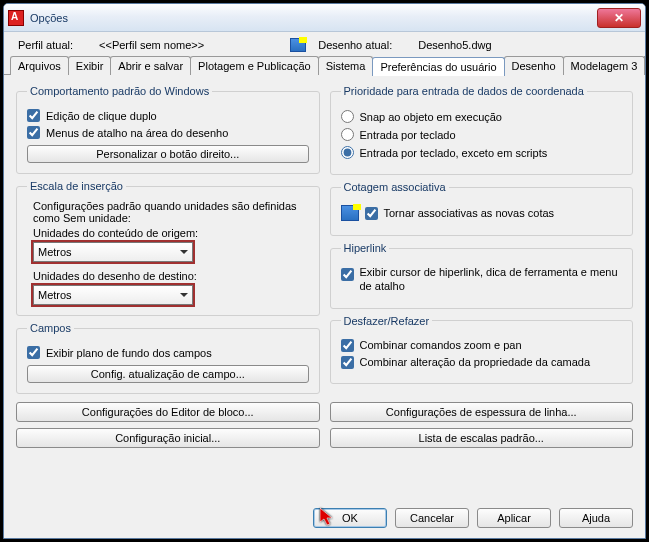 The width and height of the screenshot is (649, 542). Describe the element at coordinates (482, 130) in the screenshot. I see `group-coord-priority: Prioridade para entrada de dados de coor…` at that location.